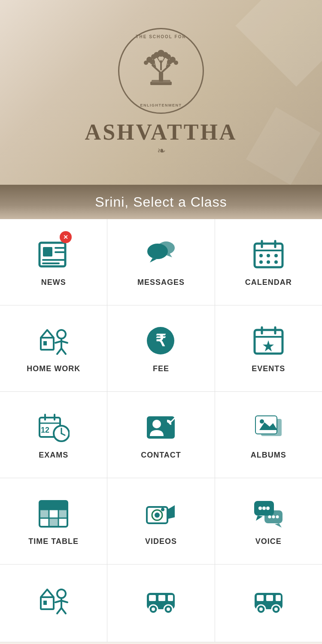  I want to click on messages-label: MESSAGES, so click(161, 283).